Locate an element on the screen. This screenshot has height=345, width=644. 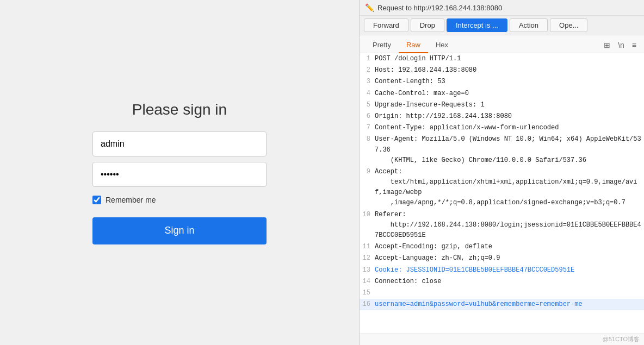
http-line: 6 Origin: http://192.168.244.138:8080 is located at coordinates (501, 116).